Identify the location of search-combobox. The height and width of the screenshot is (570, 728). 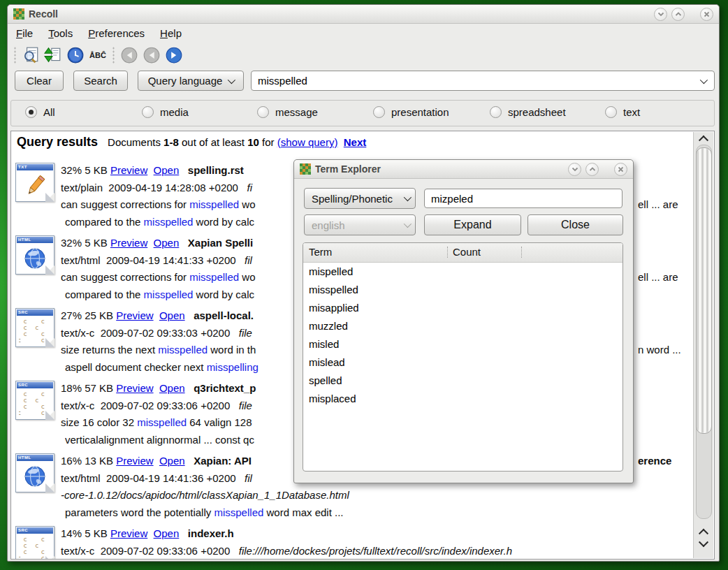
(483, 81).